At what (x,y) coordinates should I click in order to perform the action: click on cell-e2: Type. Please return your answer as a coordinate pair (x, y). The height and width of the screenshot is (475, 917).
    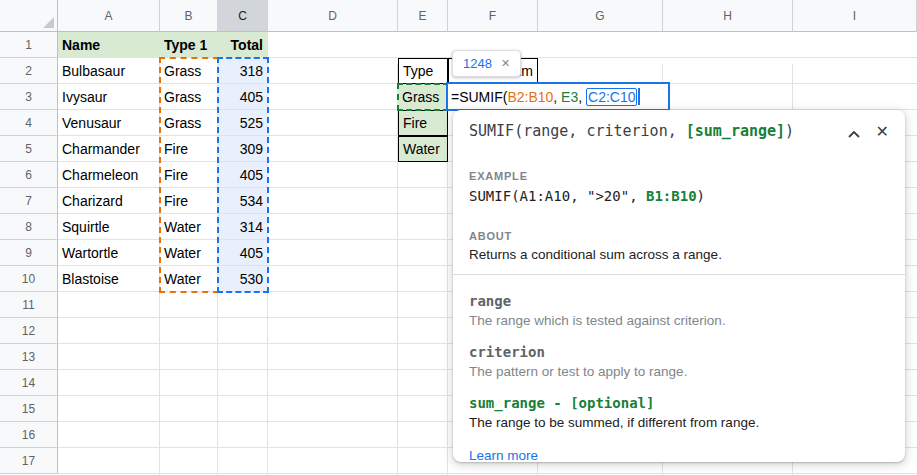
    Looking at the image, I should click on (423, 71).